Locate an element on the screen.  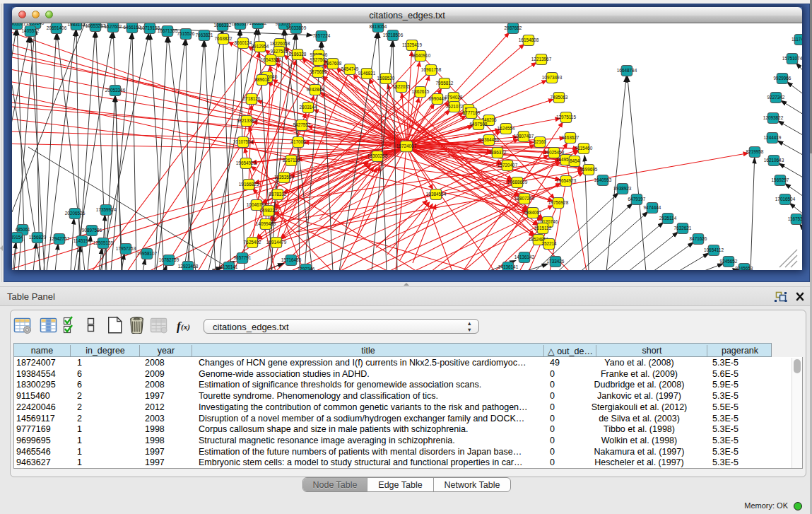
svg-text: 9463627 is located at coordinates (571, 137).